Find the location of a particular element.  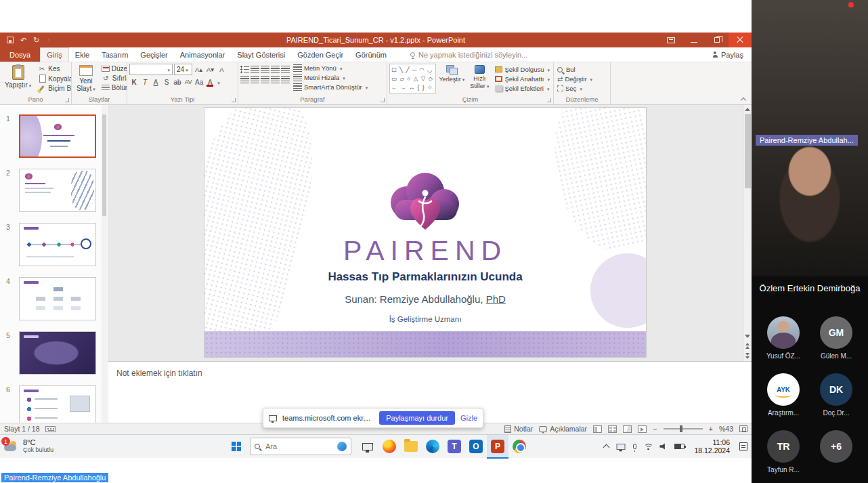

replace-button: Değiştir is located at coordinates (582, 79).